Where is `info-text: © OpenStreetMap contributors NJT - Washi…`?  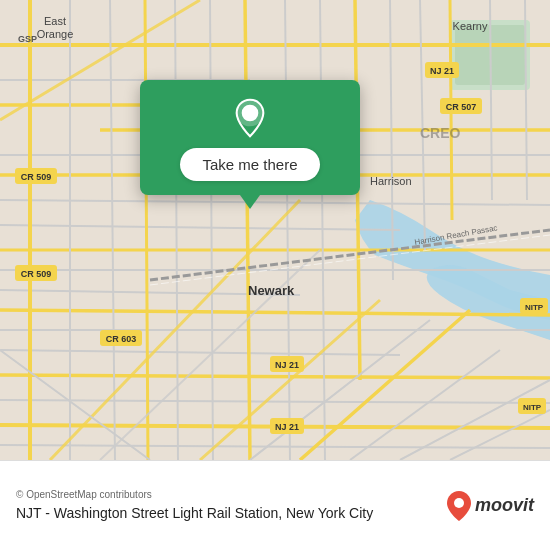
info-text: © OpenStreetMap contributors NJT - Washi… is located at coordinates (226, 506).